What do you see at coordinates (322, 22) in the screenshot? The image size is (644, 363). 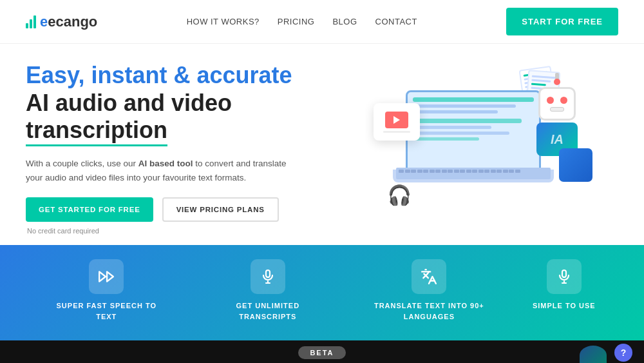 I see `navbar: eecango HOW IT WORKS? PRICING BLOG CONTA…` at bounding box center [322, 22].